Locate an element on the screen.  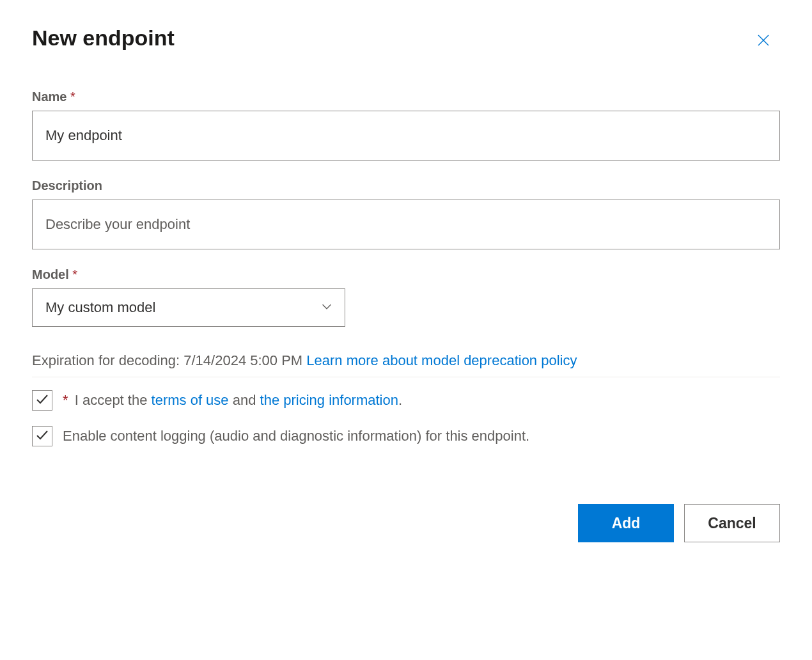
logging-checkbox is located at coordinates (42, 436).